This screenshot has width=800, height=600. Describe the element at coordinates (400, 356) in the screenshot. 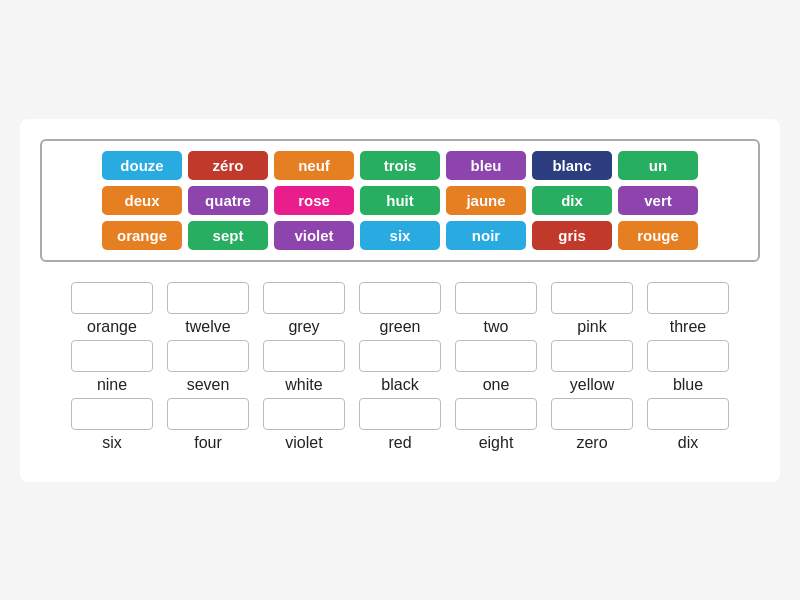

I see `drop-box-black` at that location.